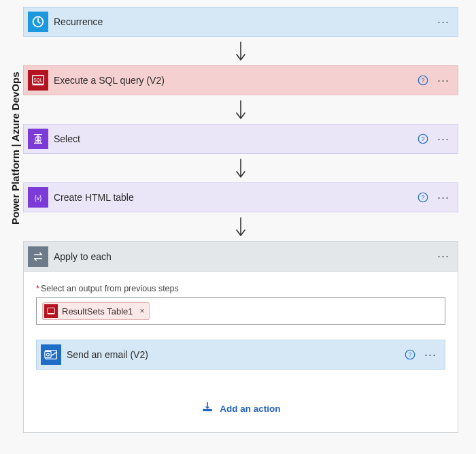  I want to click on outlook-icon, so click(51, 355).